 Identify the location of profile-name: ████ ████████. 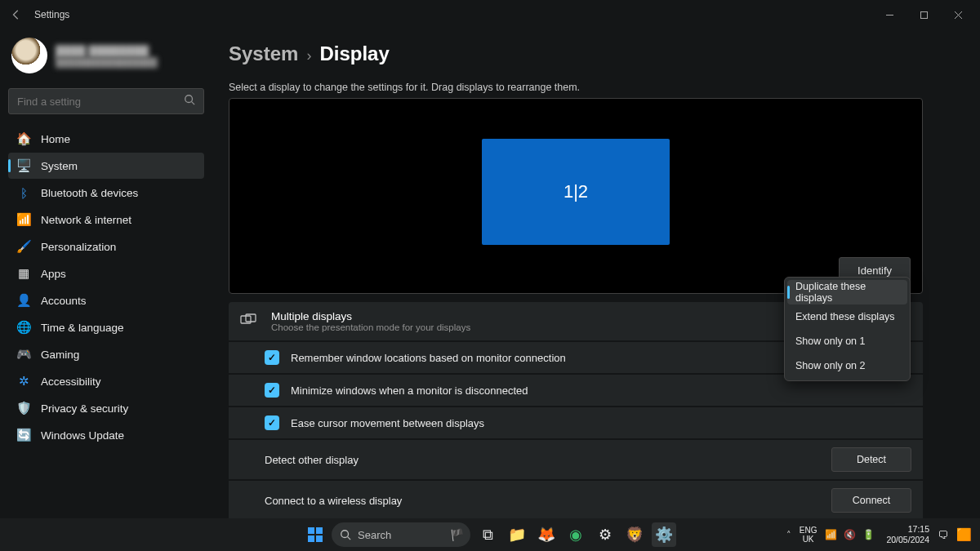
(106, 51).